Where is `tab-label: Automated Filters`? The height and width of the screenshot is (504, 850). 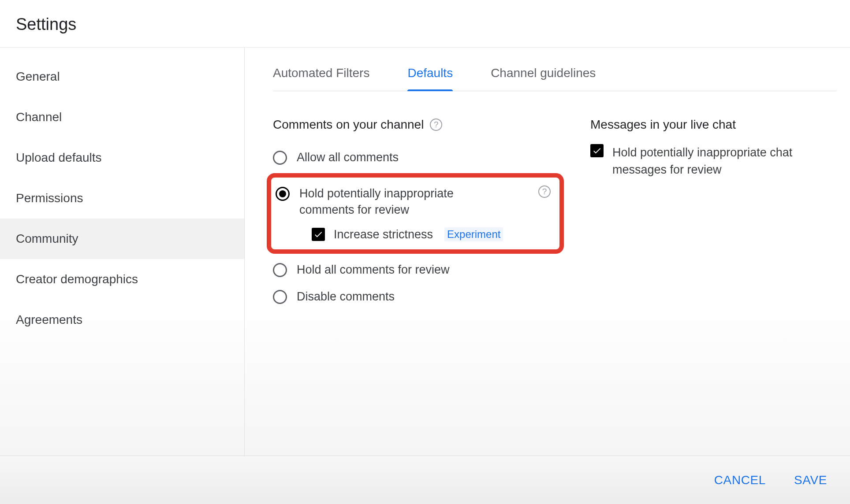 tab-label: Automated Filters is located at coordinates (321, 73).